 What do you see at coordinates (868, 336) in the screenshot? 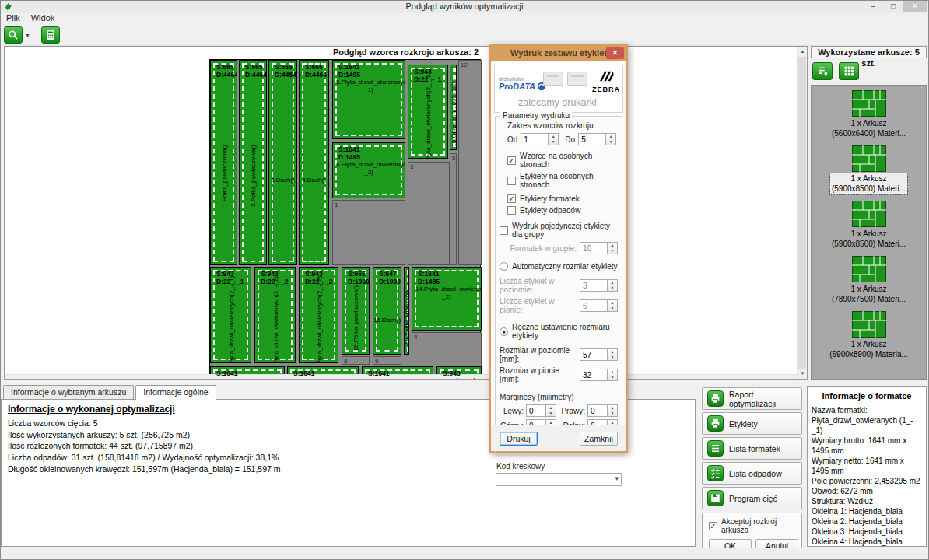
I see `sheet-item-5: 1 x Arkusz(6900x8900) Materia...` at bounding box center [868, 336].